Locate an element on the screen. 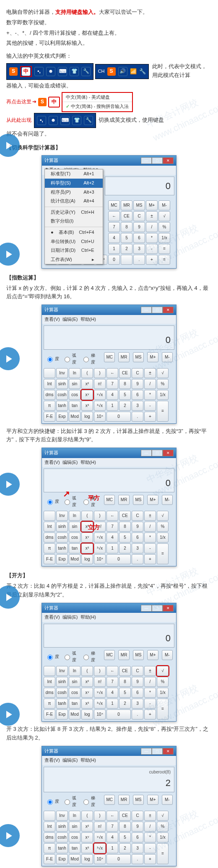 Image resolution: width=218 pixels, height=868 pixels. calc-key: 6 is located at coordinates (139, 238).